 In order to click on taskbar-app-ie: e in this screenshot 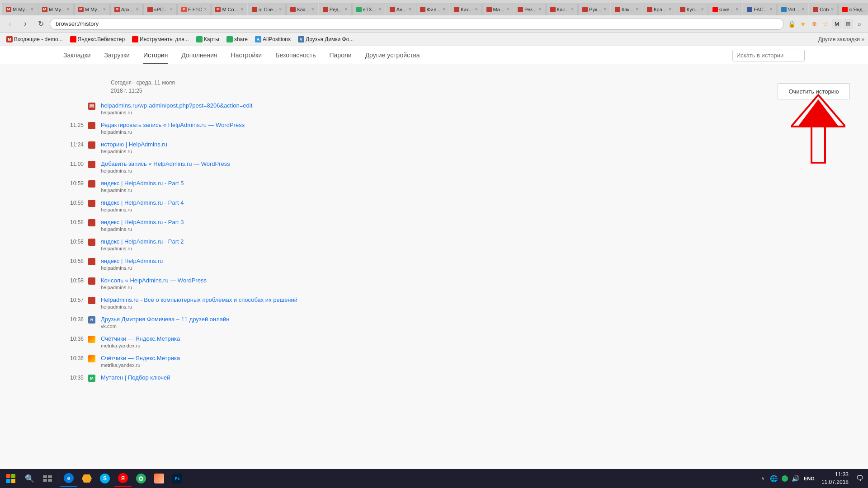, I will do `click(69, 479)`.